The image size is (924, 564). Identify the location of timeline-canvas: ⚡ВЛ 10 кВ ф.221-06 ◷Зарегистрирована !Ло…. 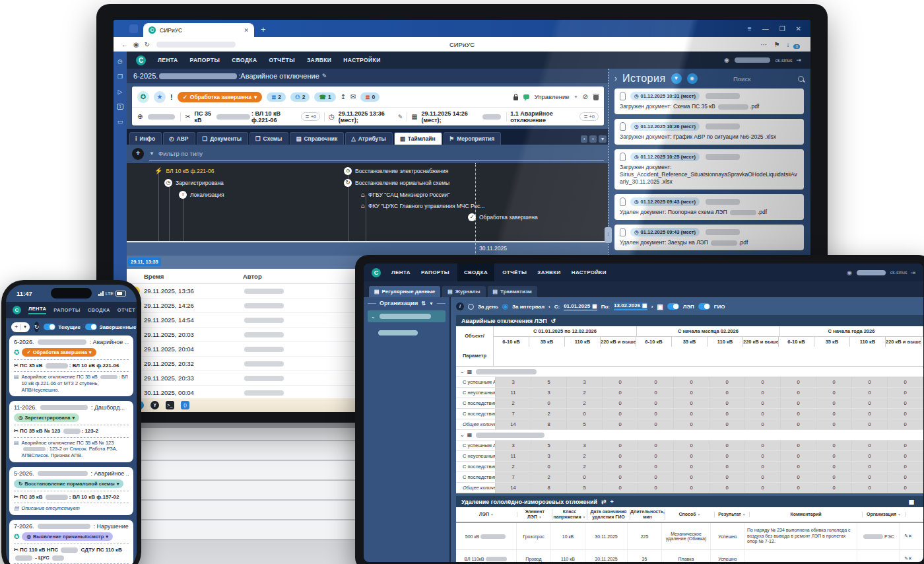
(368, 202).